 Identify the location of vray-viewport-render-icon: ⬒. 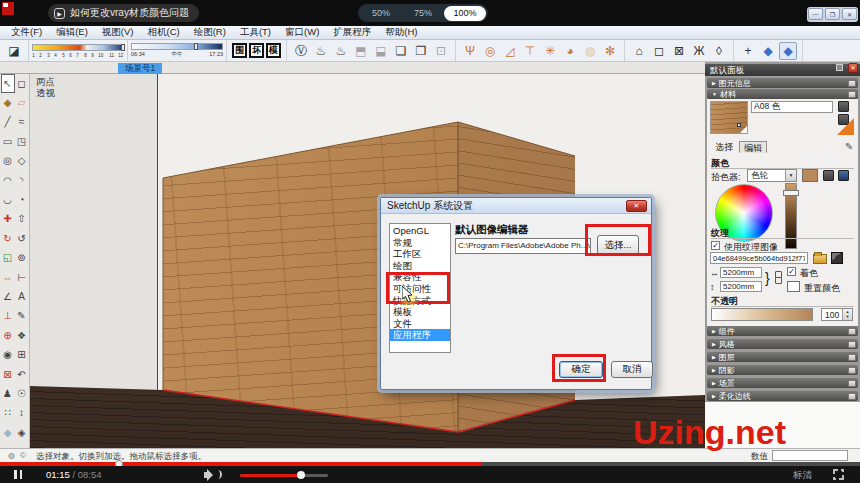
(361, 51).